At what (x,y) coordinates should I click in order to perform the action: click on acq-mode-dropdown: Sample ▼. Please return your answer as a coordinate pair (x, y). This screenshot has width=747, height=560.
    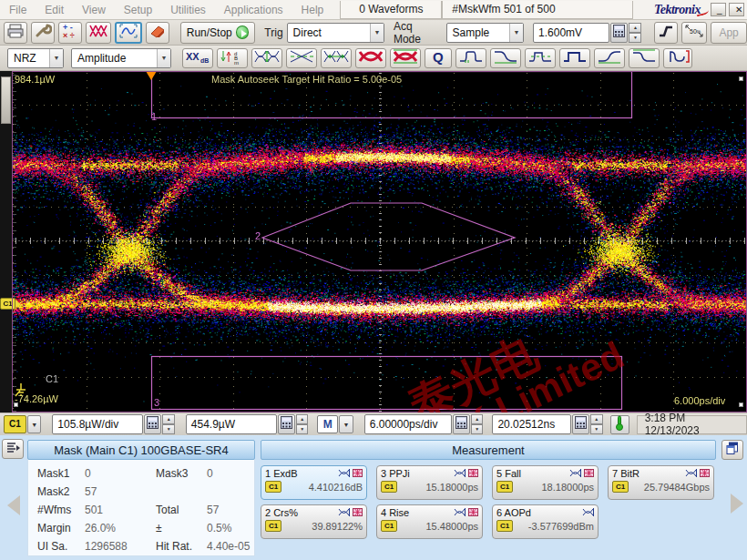
    Looking at the image, I should click on (485, 33).